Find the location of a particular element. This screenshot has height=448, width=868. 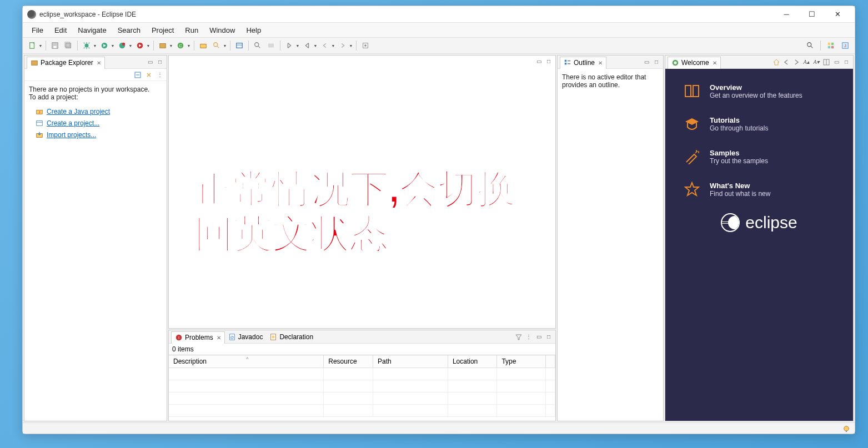

back-button is located at coordinates (325, 46).